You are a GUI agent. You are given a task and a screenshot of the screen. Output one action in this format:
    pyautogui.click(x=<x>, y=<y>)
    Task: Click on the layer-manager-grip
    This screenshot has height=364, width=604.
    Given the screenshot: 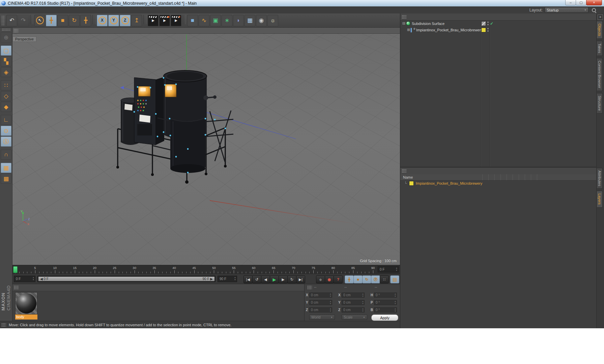 What is the action you would take?
    pyautogui.click(x=404, y=171)
    